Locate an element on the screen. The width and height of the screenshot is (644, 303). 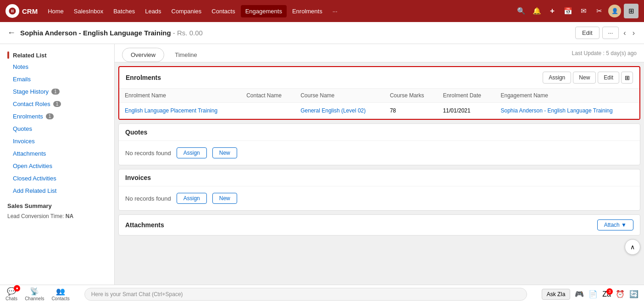
sidebar-indicator is located at coordinates (8, 55).